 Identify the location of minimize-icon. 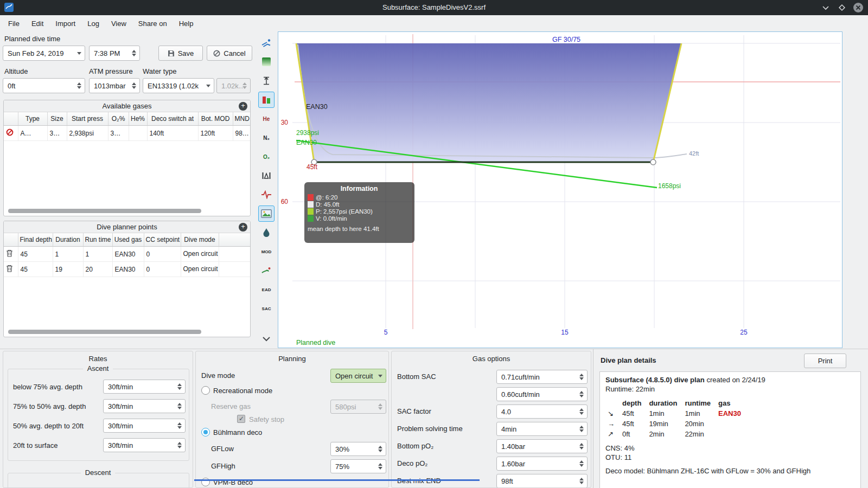
(826, 8).